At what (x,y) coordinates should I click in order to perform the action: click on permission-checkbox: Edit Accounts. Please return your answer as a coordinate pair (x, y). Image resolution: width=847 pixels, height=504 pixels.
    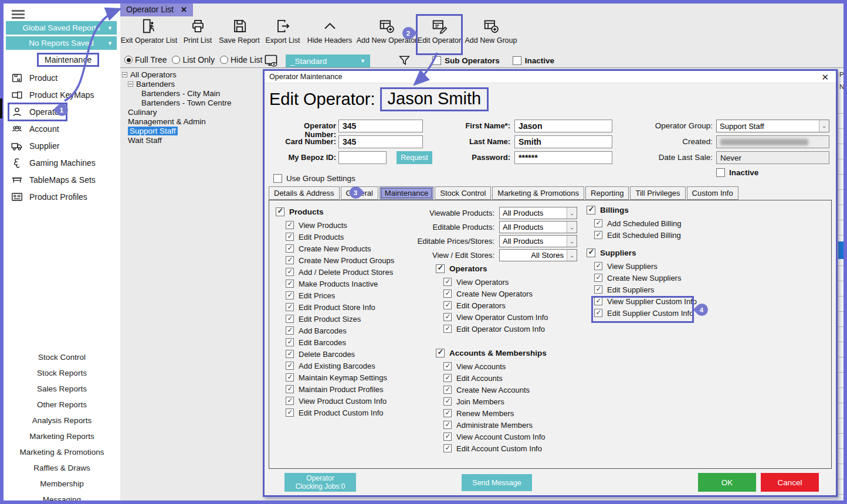
    Looking at the image, I should click on (495, 378).